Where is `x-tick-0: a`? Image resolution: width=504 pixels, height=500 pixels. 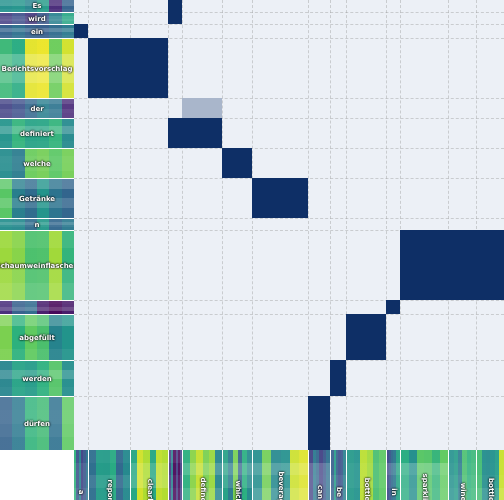 x-tick-0: a is located at coordinates (81, 475).